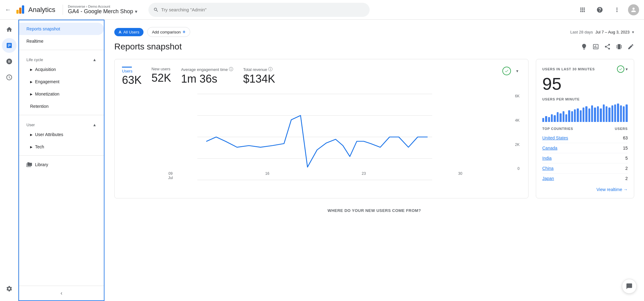 Image resolution: width=644 pixels, height=301 pixels. What do you see at coordinates (184, 32) in the screenshot?
I see `add-comparison-icon: +` at bounding box center [184, 32].